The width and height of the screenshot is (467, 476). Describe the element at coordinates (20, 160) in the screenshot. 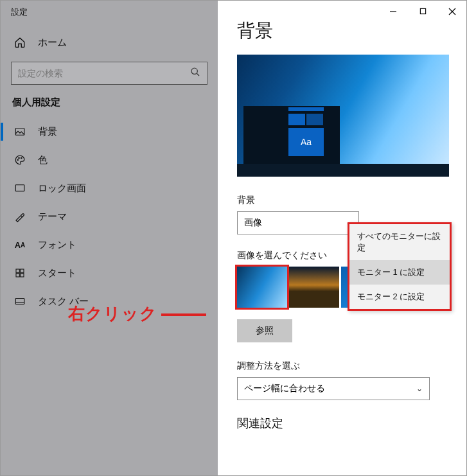

I see `palette-icon` at that location.